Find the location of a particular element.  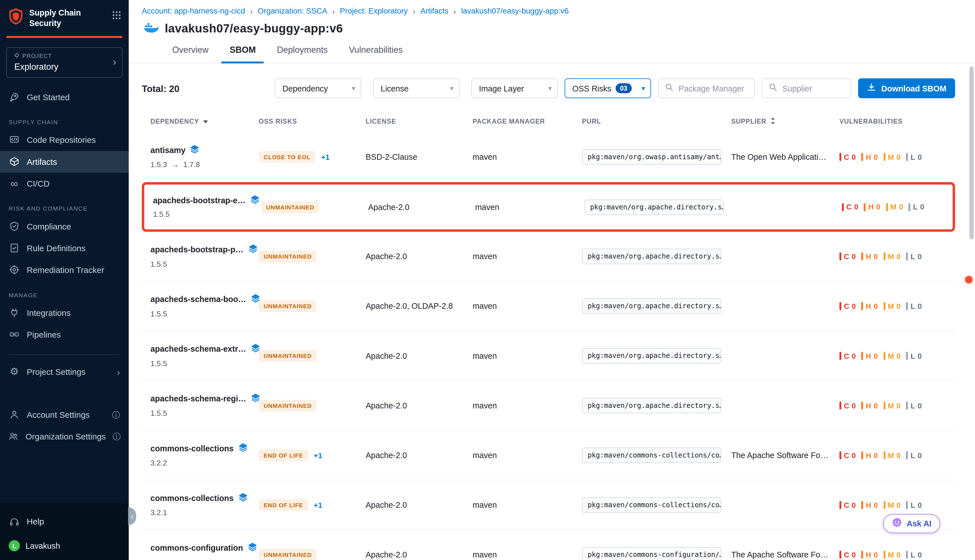

tab-deployments: Deployments is located at coordinates (302, 54).